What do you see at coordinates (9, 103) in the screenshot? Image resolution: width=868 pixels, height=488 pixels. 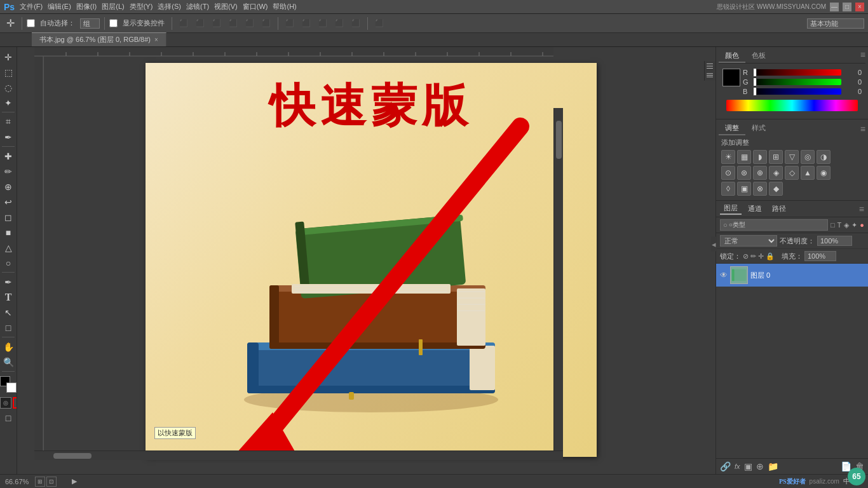 I see `magic-wand-tool: ✦` at bounding box center [9, 103].